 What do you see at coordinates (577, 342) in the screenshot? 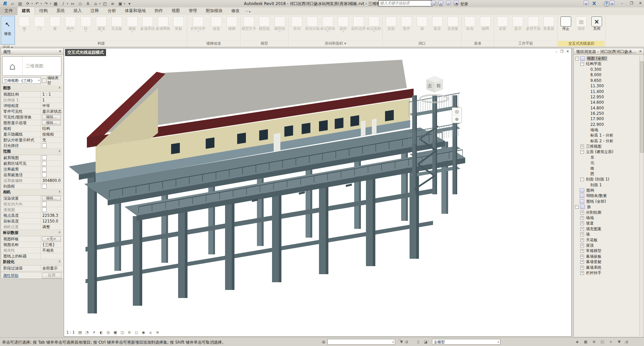
I see `select-links-icon: ◈` at bounding box center [577, 342].